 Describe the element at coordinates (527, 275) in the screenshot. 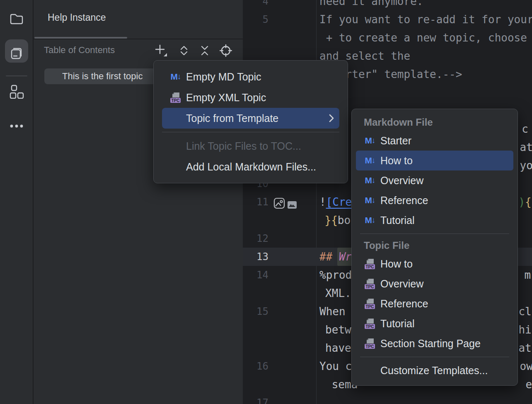

I see `code-segment: m` at that location.